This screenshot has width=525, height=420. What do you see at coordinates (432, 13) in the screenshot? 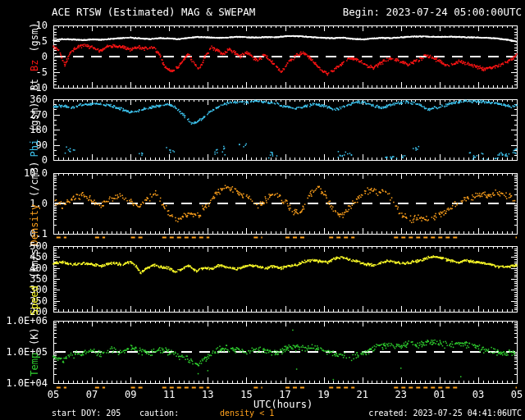
I see `begin-timestamp: Begin: 2023-07-24 05:00:00UTC` at bounding box center [432, 13].